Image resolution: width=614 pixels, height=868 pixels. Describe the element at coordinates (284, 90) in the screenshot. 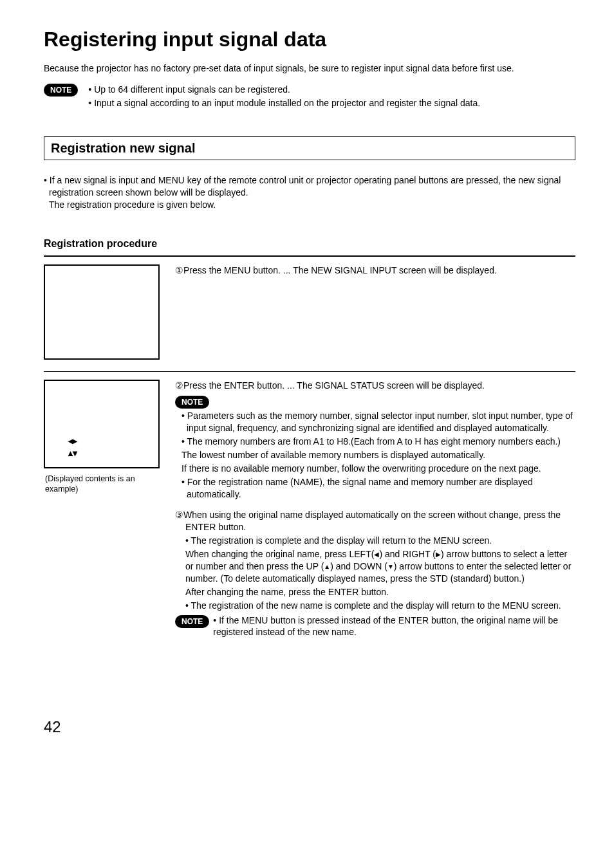

I see `top-note-item: • Up to 64 different input signals can b…` at that location.